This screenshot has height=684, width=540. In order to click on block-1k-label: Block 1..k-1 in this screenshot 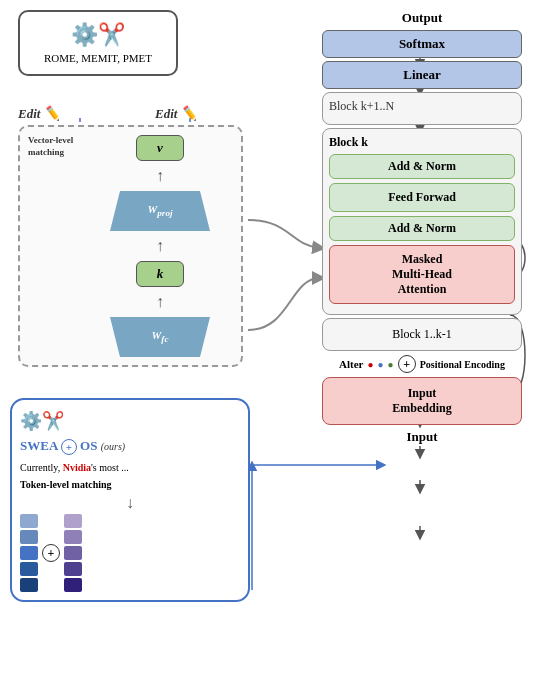, I will do `click(422, 334)`.